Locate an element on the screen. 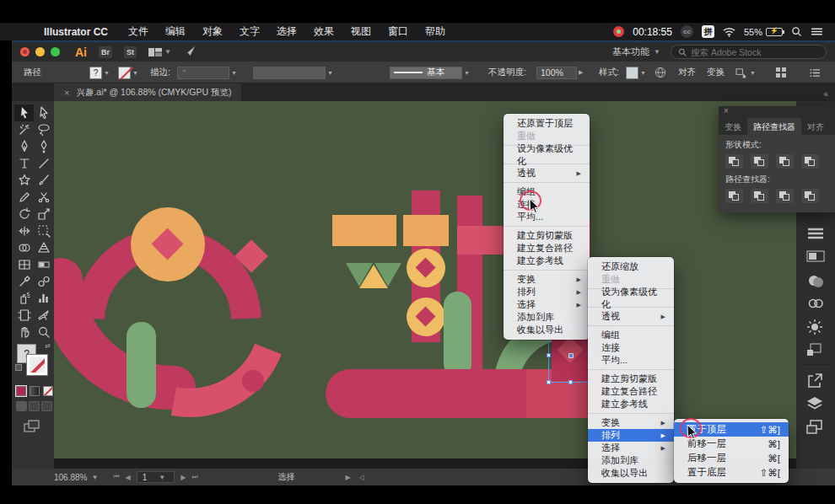  draw-inside-button is located at coordinates (47, 406).